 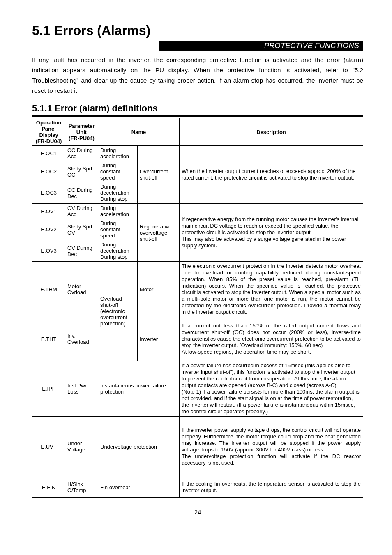 I want to click on cell-op: E.THM, so click(x=49, y=289).